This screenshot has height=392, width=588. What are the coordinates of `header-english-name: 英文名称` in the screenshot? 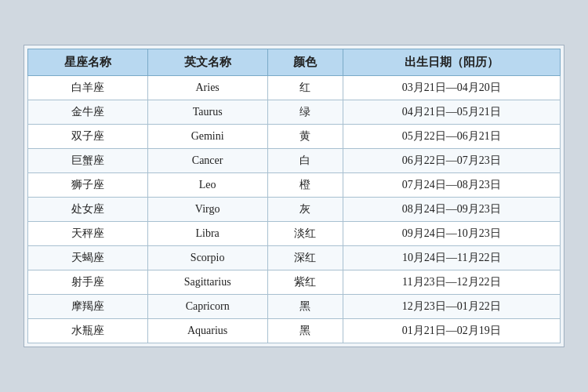 It's located at (207, 63).